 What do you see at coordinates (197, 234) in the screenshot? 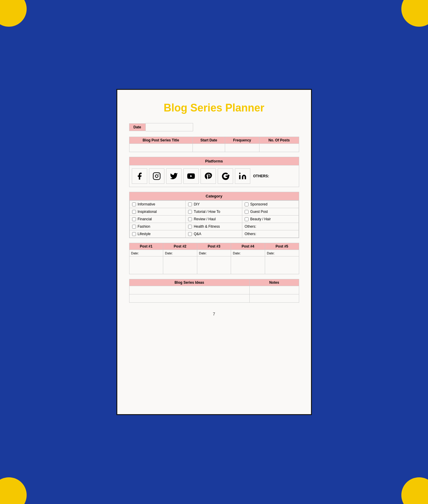
I see `label-qa: Q&A` at bounding box center [197, 234].